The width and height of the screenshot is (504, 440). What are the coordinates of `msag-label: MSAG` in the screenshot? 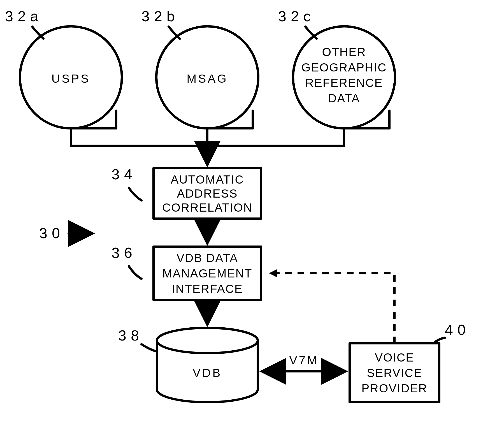 It's located at (207, 78).